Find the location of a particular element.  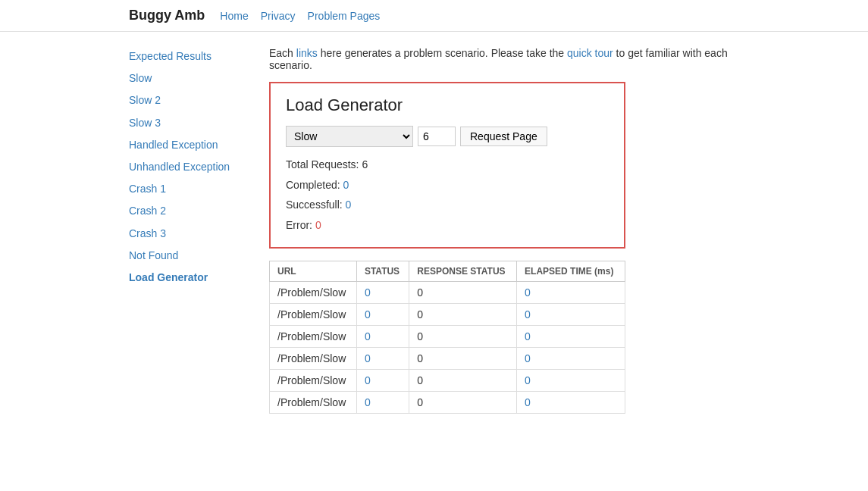

intro-links-word: links is located at coordinates (307, 53).